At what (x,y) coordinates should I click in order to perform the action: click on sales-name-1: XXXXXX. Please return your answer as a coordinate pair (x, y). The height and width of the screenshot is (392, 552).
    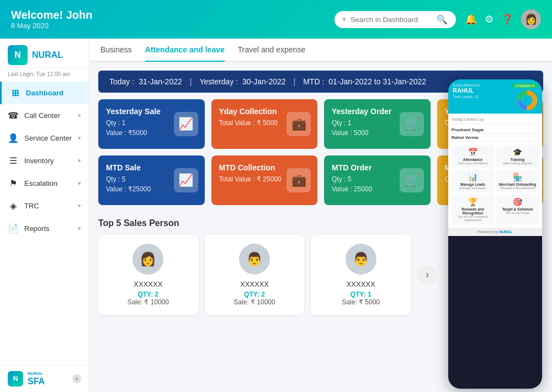
    Looking at the image, I should click on (148, 284).